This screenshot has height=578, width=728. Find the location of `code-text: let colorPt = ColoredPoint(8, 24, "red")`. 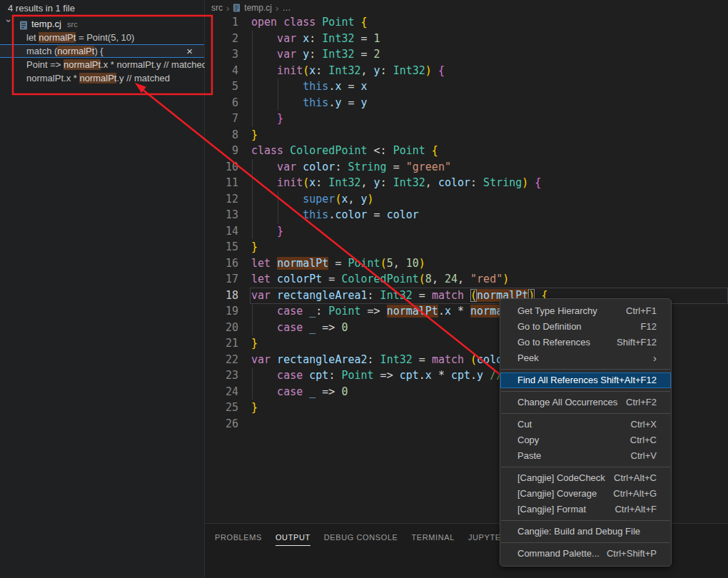

code-text: let colorPt = ColoredPoint(8, 24, "red") is located at coordinates (380, 280).